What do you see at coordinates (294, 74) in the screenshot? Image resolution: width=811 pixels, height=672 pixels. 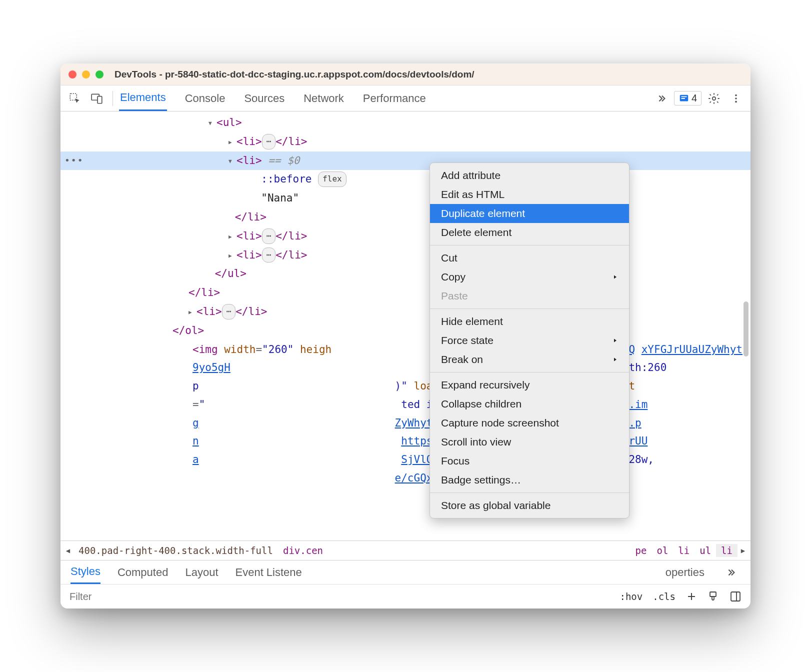 I see `window-title: DevTools - pr-5840-static-dot-dcc-stagin…` at bounding box center [294, 74].